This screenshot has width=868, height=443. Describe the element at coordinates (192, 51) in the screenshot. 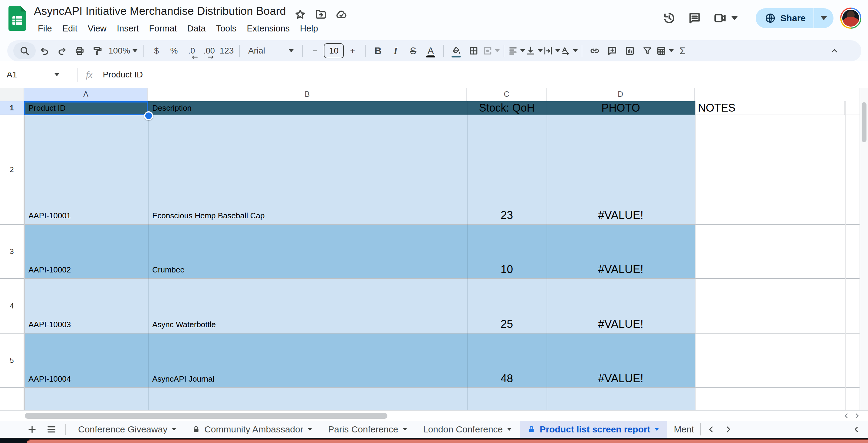

I see `decrease-decimal-button: .0` at that location.